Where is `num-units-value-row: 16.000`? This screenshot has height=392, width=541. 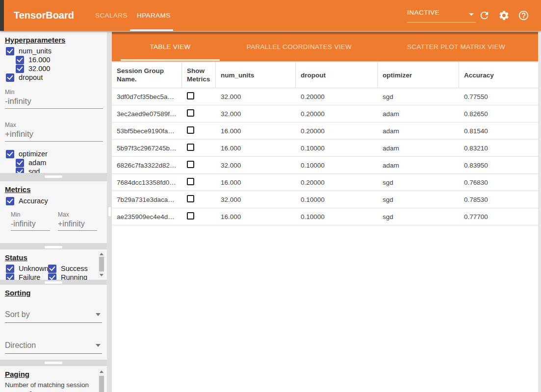
num-units-value-row: 16.000 is located at coordinates (53, 60).